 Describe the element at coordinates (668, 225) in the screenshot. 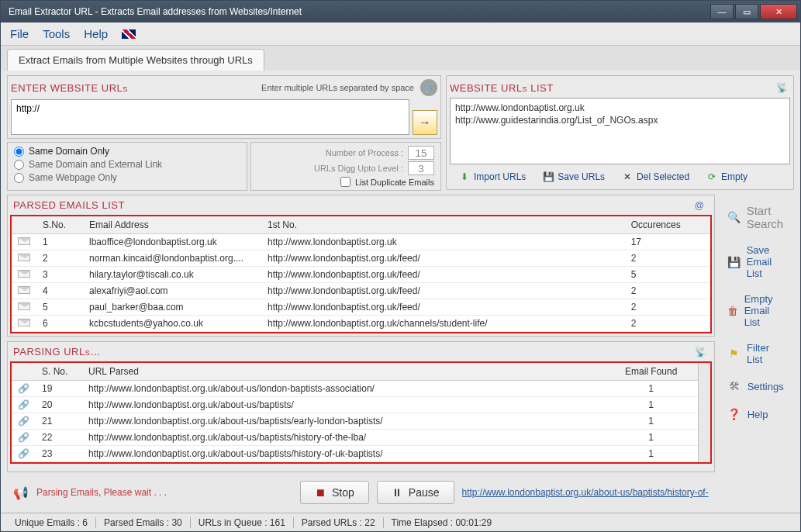

I see `col-occ: Occurences` at that location.